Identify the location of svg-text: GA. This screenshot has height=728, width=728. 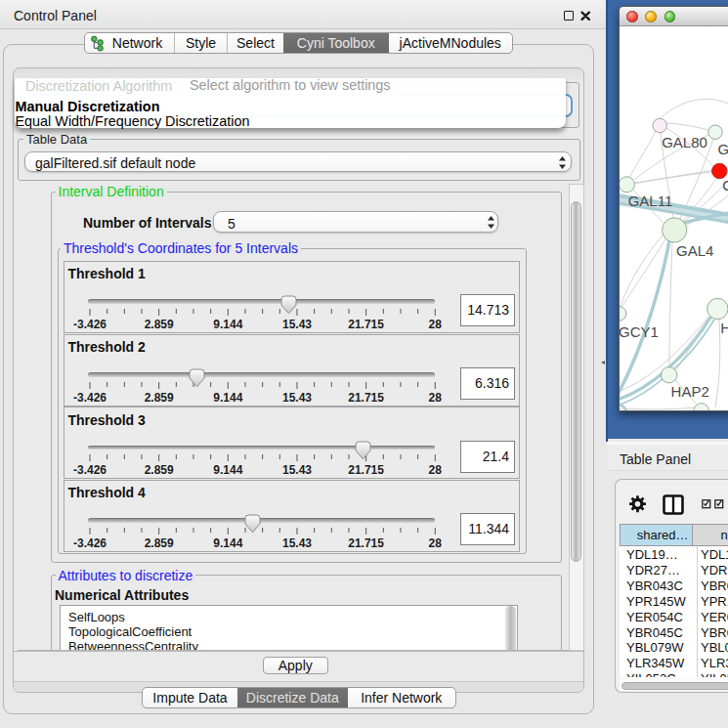
(723, 149).